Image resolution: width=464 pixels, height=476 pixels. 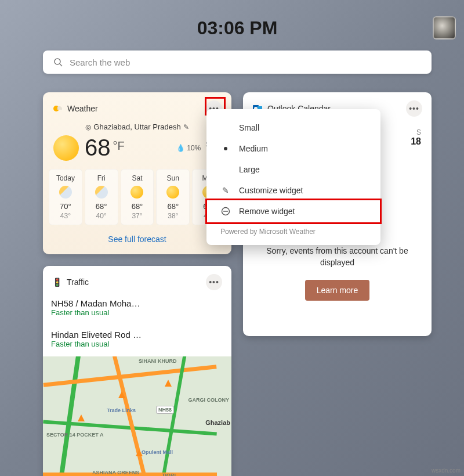 What do you see at coordinates (181, 148) in the screenshot?
I see `drop-icon: 💧` at bounding box center [181, 148].